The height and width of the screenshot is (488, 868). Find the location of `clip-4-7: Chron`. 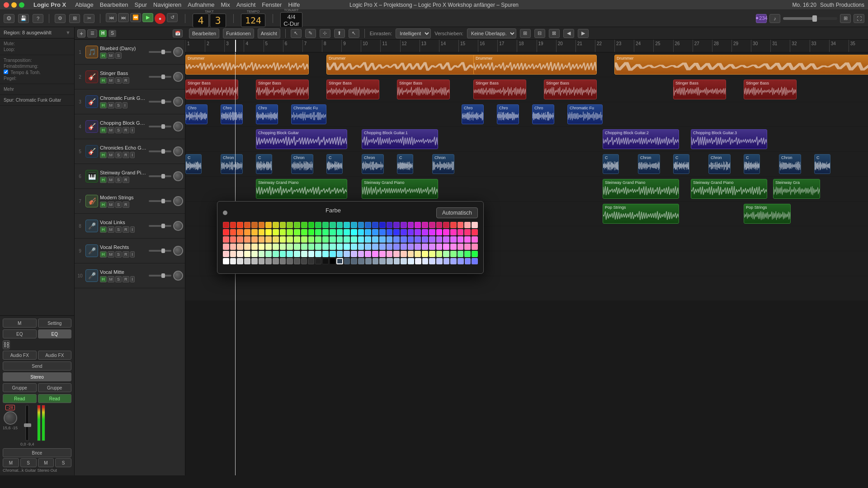

clip-4-7: Chron is located at coordinates (443, 164).